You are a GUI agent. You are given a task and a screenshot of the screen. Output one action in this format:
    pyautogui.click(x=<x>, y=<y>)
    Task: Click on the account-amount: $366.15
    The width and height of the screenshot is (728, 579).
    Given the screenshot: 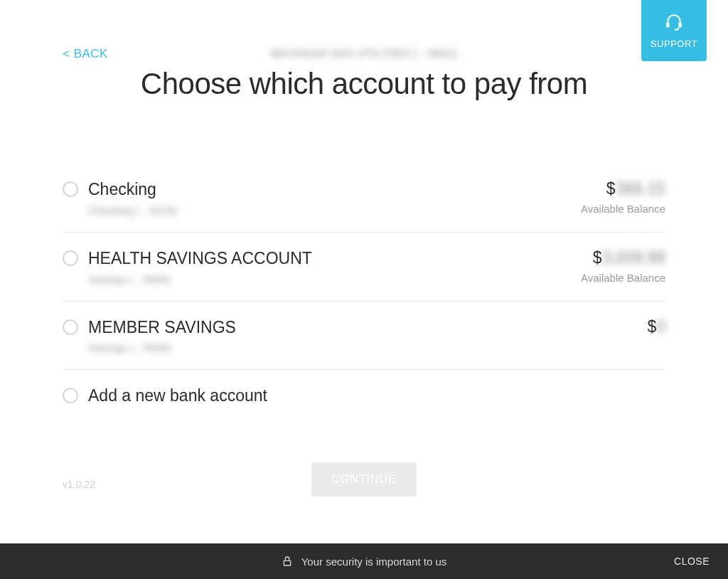 What is the action you would take?
    pyautogui.click(x=594, y=189)
    